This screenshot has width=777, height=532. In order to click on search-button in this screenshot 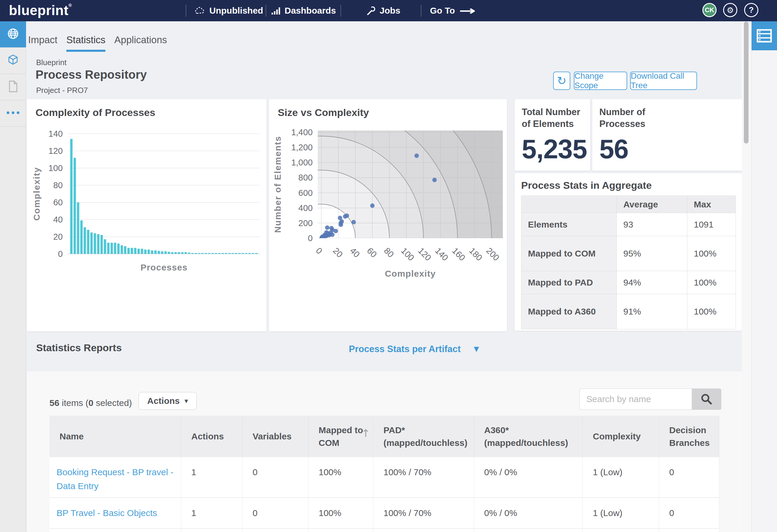, I will do `click(706, 399)`.